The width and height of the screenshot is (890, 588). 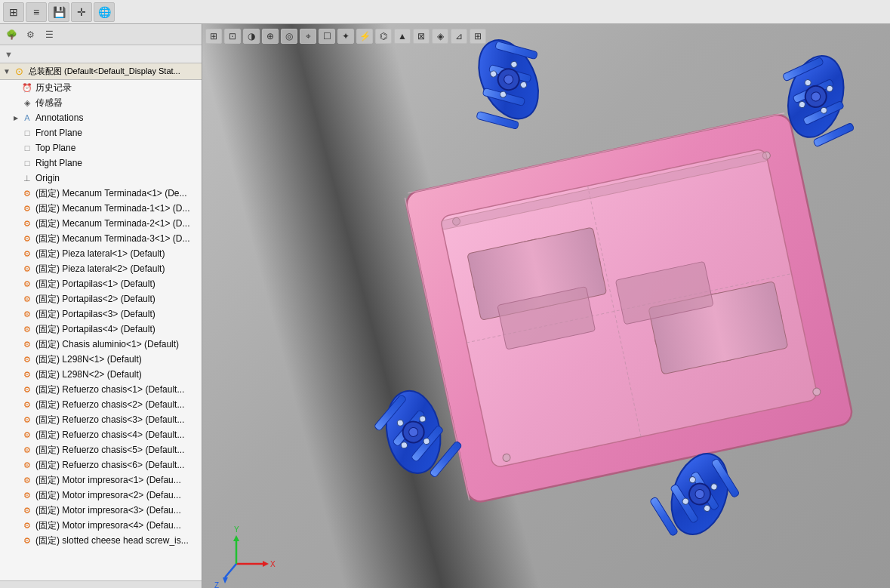 What do you see at coordinates (101, 344) in the screenshot?
I see `tree-item-18: ⚙(固定) Chasis aluminio<1> (Default)` at bounding box center [101, 344].